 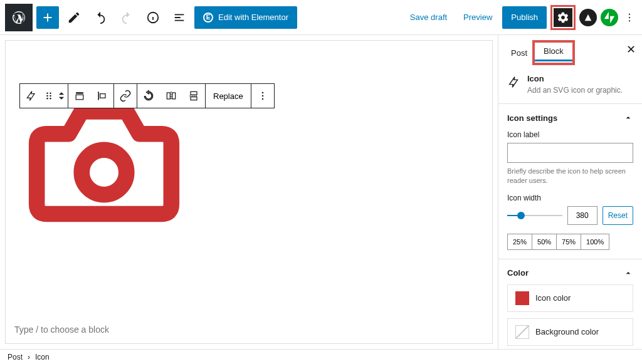 I want to click on astra-plugin-icon, so click(x=588, y=18).